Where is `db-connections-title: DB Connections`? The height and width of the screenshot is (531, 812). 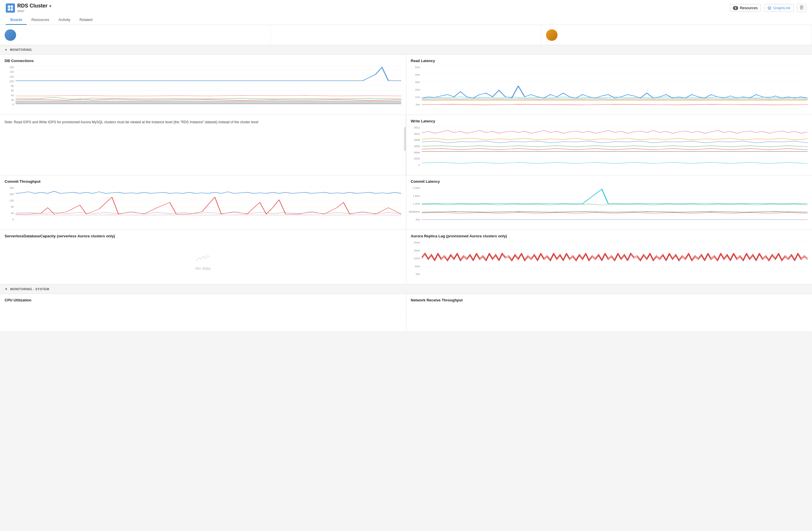 db-connections-title: DB Connections is located at coordinates (203, 61).